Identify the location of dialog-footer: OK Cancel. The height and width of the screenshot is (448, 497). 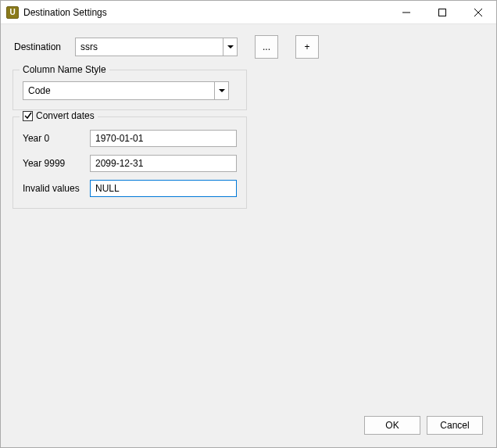
(248, 426).